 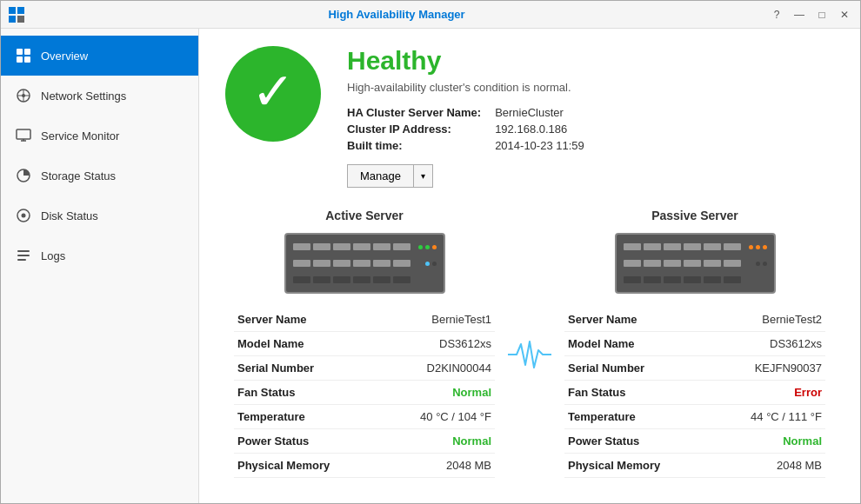 I want to click on row-value-fan-status: Error, so click(x=753, y=393).